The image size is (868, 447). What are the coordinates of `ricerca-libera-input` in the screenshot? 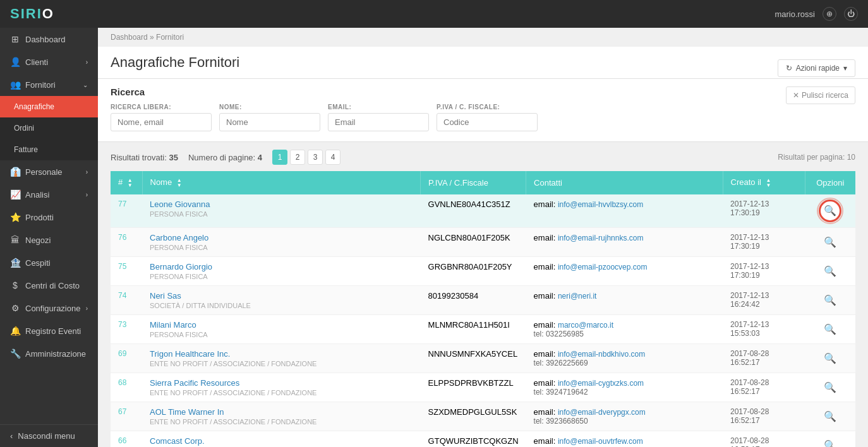 It's located at (161, 122).